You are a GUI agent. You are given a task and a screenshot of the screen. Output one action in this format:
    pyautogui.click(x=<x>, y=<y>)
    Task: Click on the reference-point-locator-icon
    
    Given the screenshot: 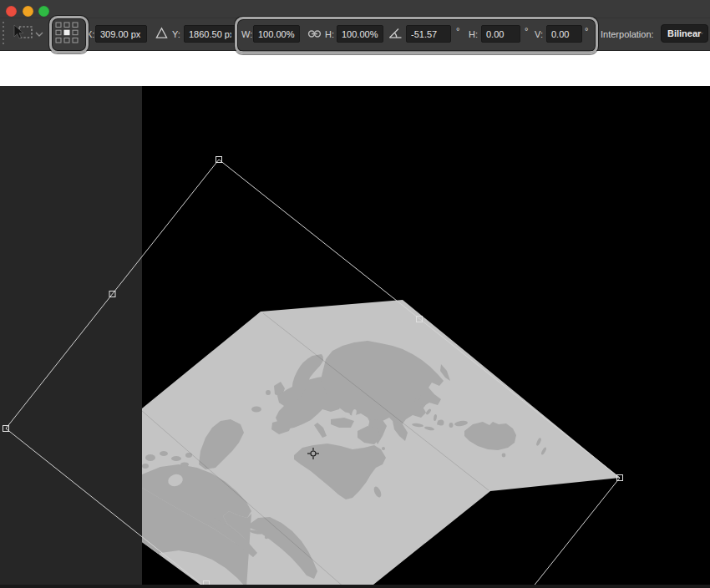 What is the action you would take?
    pyautogui.click(x=67, y=33)
    